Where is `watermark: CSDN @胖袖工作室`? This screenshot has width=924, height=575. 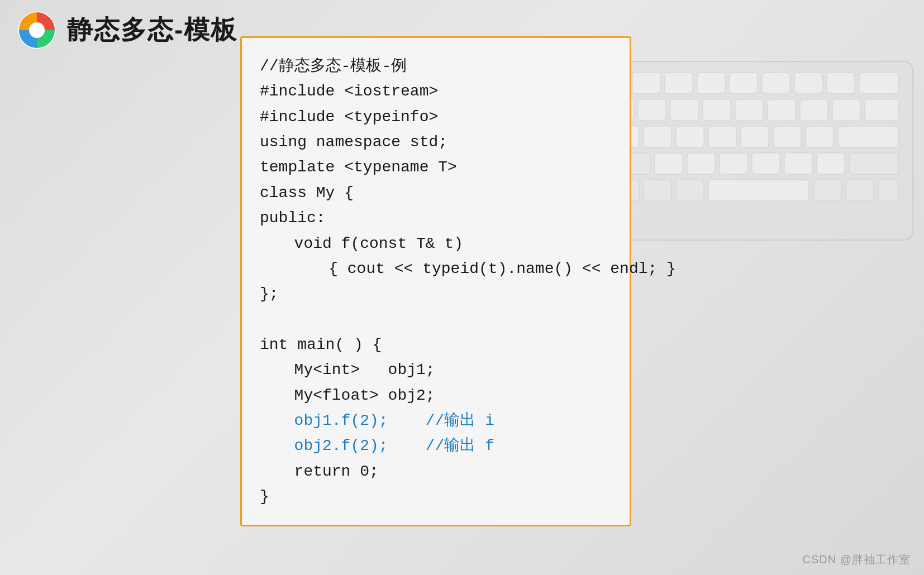
watermark: CSDN @胖袖工作室 is located at coordinates (856, 559).